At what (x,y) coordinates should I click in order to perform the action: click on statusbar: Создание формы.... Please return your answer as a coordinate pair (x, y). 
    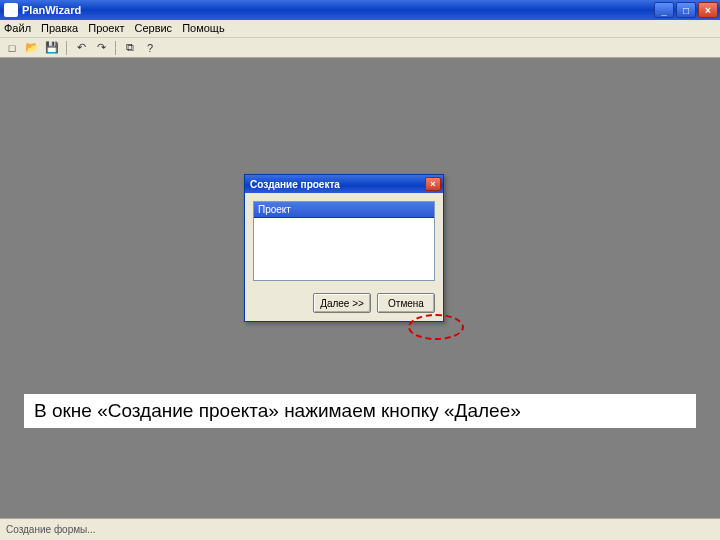
    Looking at the image, I should click on (360, 529).